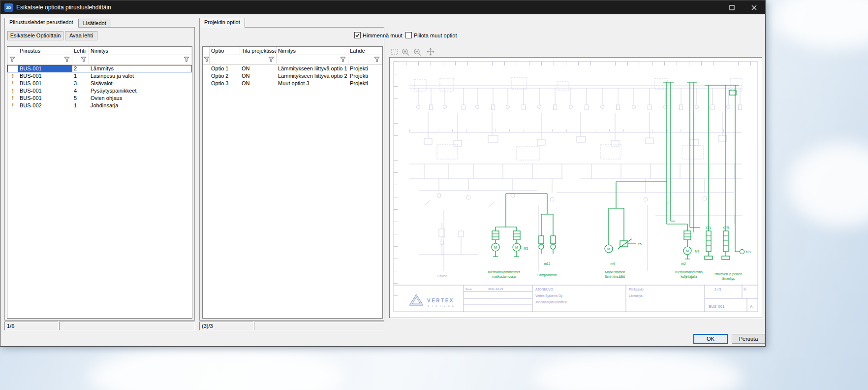  Describe the element at coordinates (292, 192) in the screenshot. I see `options-rows: Optio 1 ON Lämmitykseen liittyvä optio 1…` at that location.